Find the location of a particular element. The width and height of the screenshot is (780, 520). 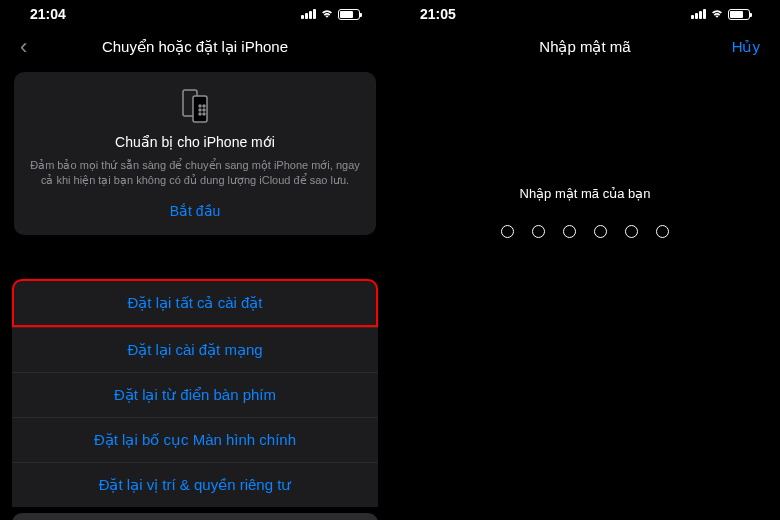

reset-location-privacy-option: Đặt lại vị trí & quyền riêng tư is located at coordinates (195, 484).